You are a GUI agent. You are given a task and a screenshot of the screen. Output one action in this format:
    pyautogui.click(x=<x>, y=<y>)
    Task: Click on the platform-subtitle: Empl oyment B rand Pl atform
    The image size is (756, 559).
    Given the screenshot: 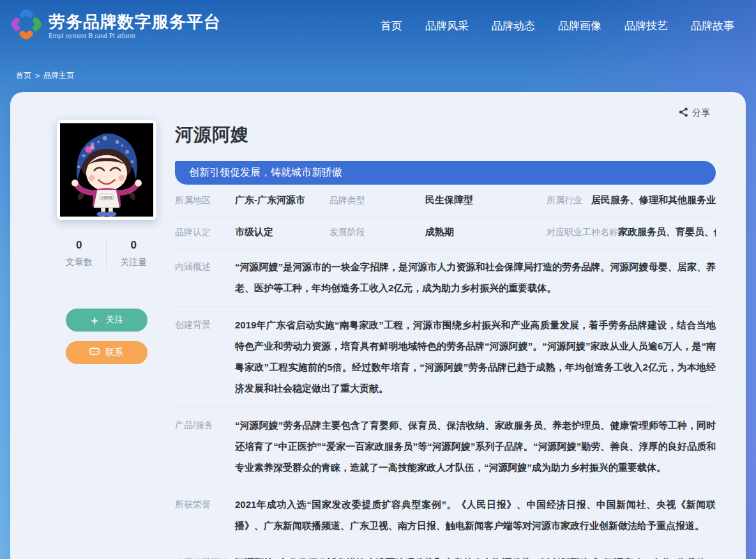 What is the action you would take?
    pyautogui.click(x=135, y=35)
    